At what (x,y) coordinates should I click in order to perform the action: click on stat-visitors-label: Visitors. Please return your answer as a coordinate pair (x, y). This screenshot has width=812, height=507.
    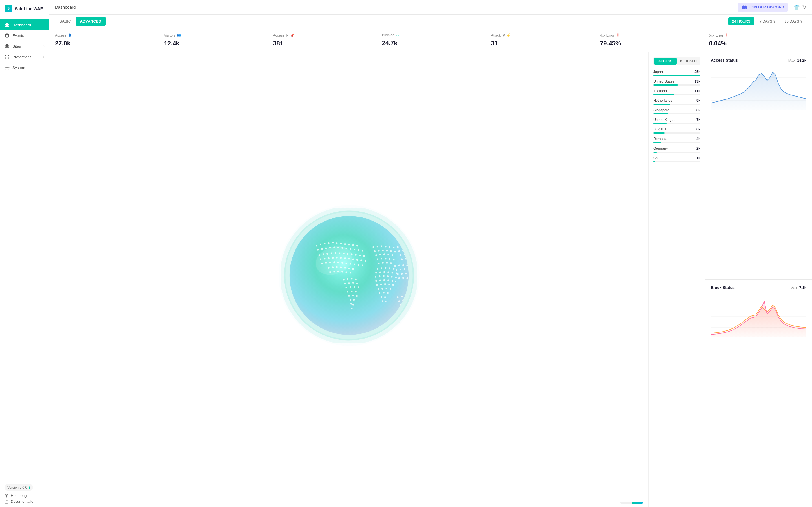
    Looking at the image, I should click on (170, 36).